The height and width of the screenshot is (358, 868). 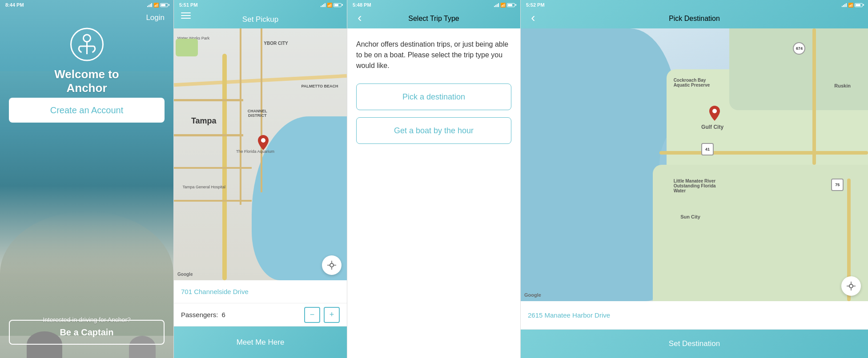 What do you see at coordinates (434, 97) in the screenshot?
I see `pick-destination-button: Pick a destination` at bounding box center [434, 97].